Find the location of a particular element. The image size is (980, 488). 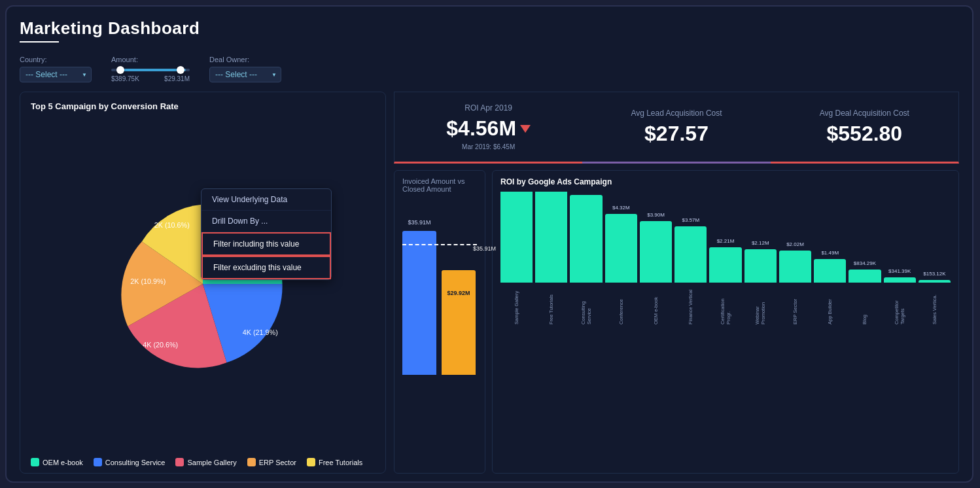

kpi-roi: ROI Apr 2019 $4.56M Mar 2019: $6.45M is located at coordinates (488, 128).